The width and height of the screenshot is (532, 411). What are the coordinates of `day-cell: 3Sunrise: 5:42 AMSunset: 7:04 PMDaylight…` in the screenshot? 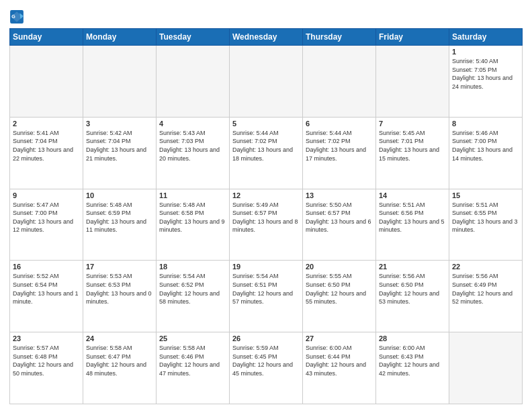 It's located at (120, 153).